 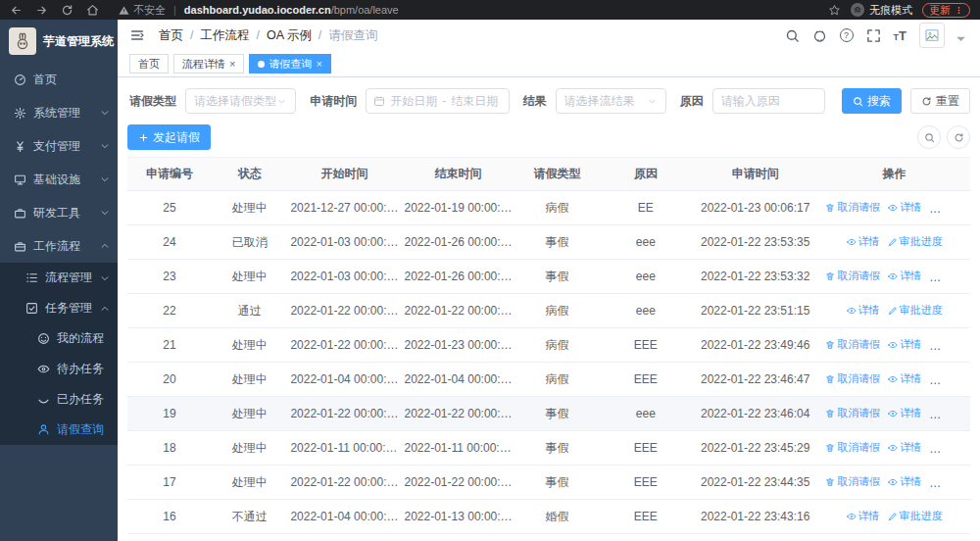 What do you see at coordinates (549, 482) in the screenshot?
I see `table-row: 17处理中2022-01-22 00:00:002022-01-22 00:00…` at bounding box center [549, 482].